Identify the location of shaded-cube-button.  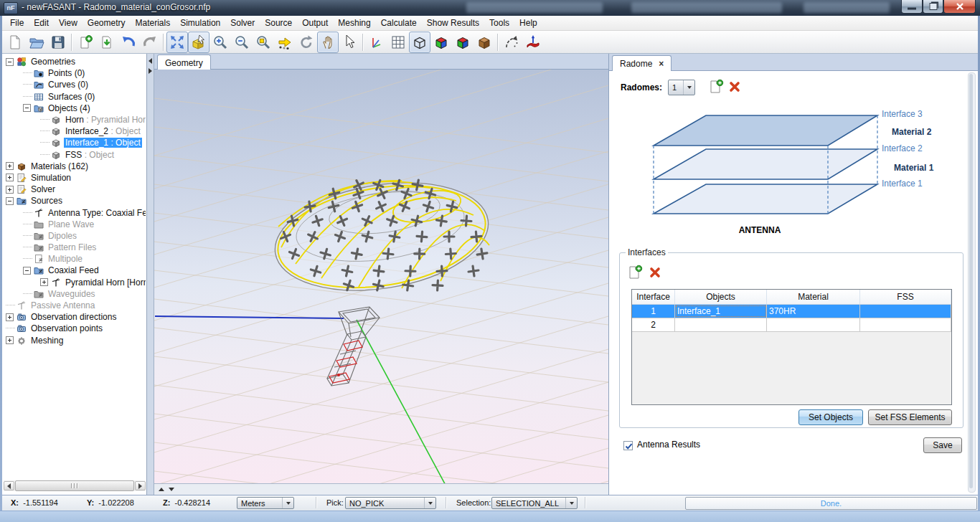
(441, 42).